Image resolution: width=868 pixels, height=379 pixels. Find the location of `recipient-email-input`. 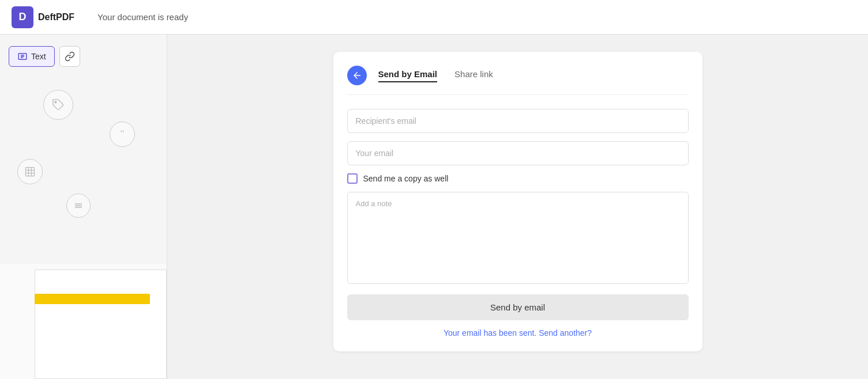

recipient-email-input is located at coordinates (518, 121).